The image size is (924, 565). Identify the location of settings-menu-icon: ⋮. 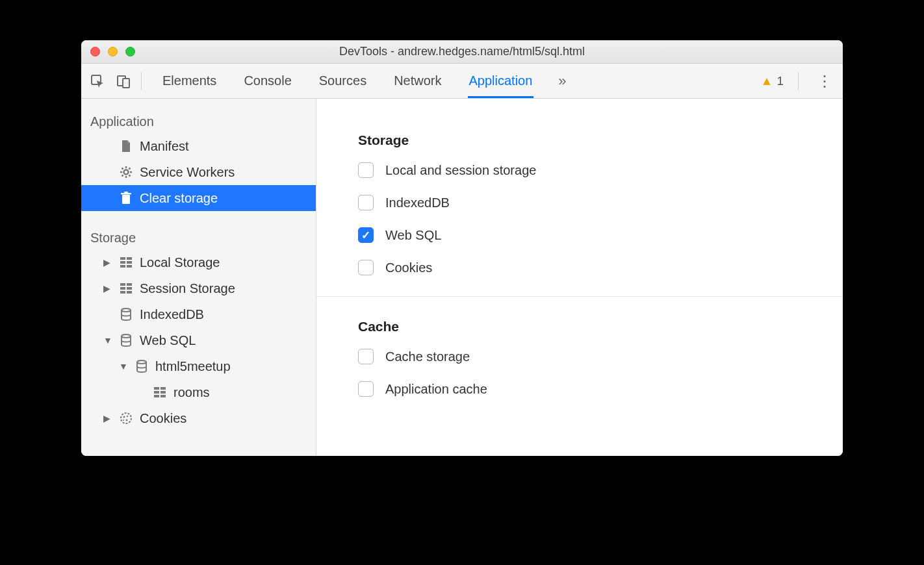
(825, 81).